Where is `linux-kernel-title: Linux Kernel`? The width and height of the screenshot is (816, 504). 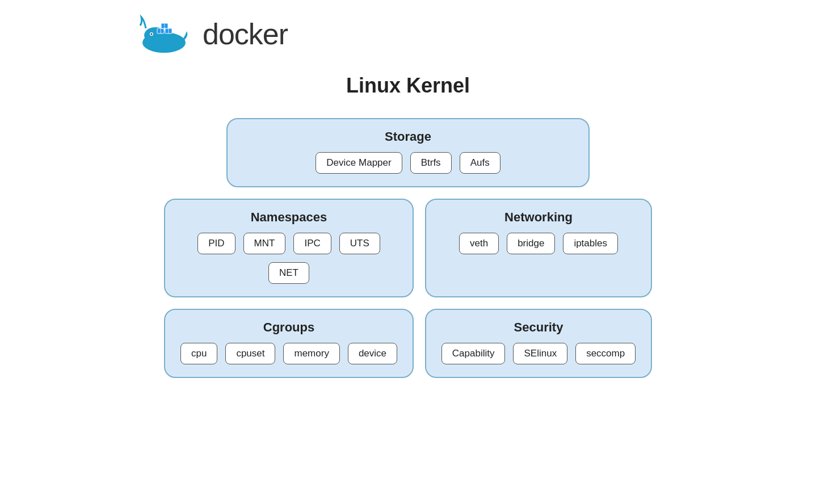 linux-kernel-title: Linux Kernel is located at coordinates (408, 86).